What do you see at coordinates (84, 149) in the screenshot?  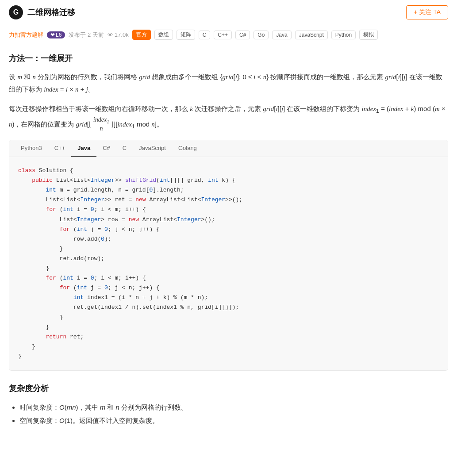 I see `tab-java: Java` at bounding box center [84, 149].